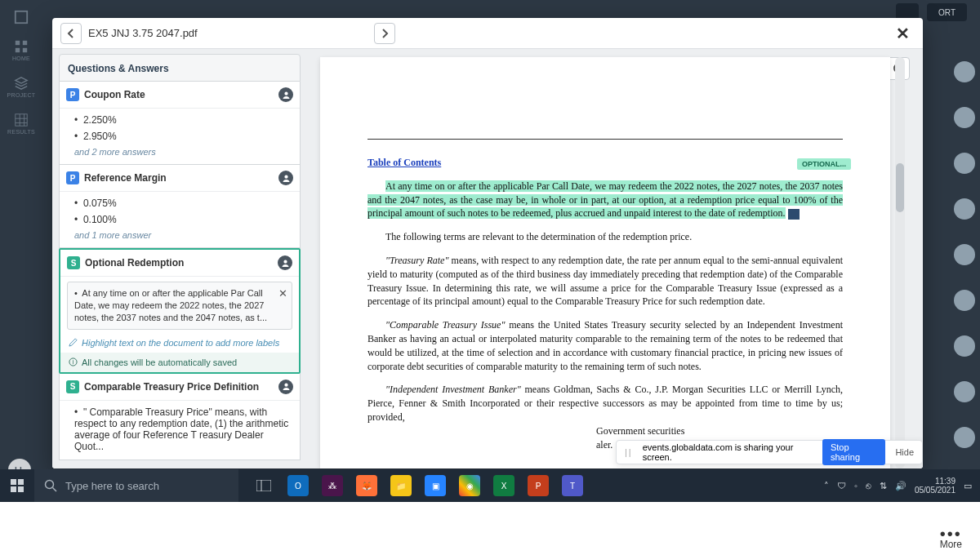  Describe the element at coordinates (180, 206) in the screenshot. I see `qa-item-reference-margin: P Reference Margin • 0.075% • 0.100% and…` at that location.